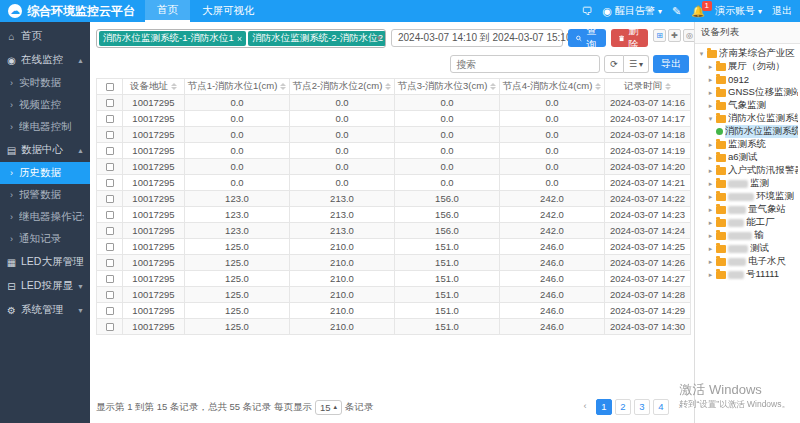  I want to click on column-header: 节点2-消防水位2(cm), so click(342, 87).